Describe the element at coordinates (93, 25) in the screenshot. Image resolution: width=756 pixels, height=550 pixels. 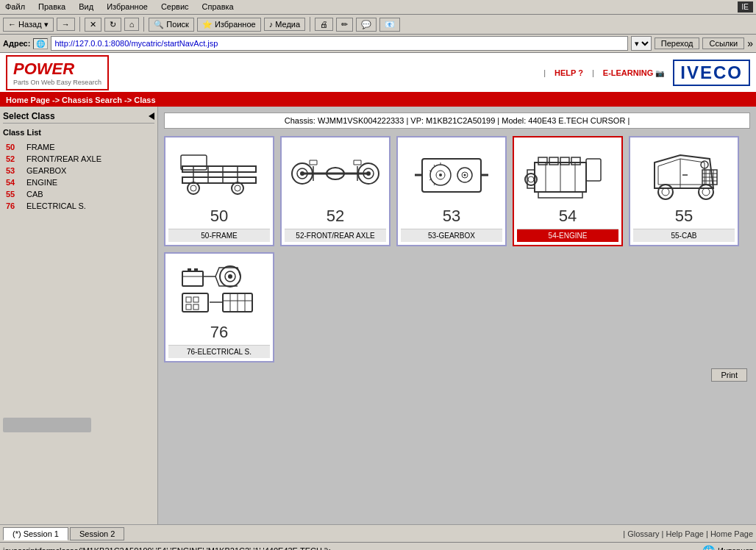
I see `stop-button: ✕` at that location.